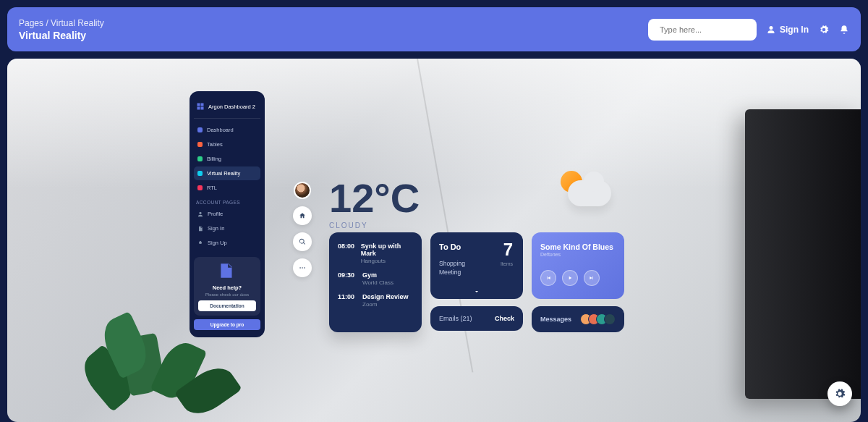 The height and width of the screenshot is (422, 868). What do you see at coordinates (227, 324) in the screenshot?
I see `upgrade-button: Upgrade to pro` at bounding box center [227, 324].